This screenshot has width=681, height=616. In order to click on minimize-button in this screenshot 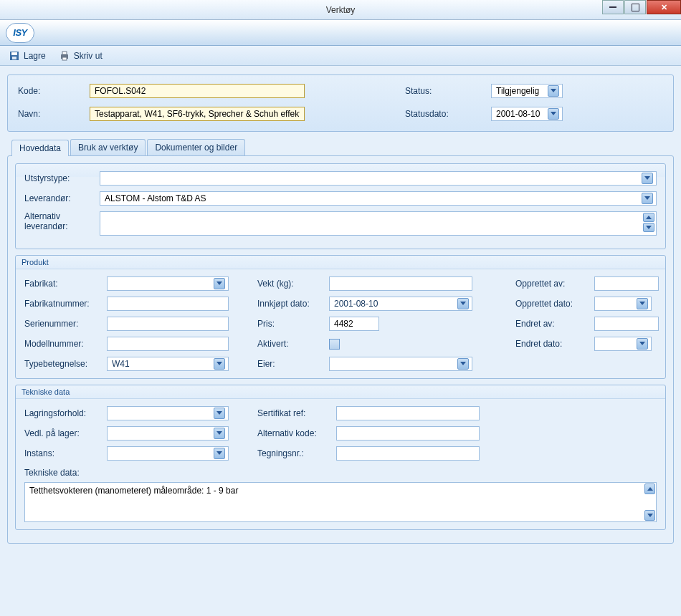, I will do `click(613, 7)`.